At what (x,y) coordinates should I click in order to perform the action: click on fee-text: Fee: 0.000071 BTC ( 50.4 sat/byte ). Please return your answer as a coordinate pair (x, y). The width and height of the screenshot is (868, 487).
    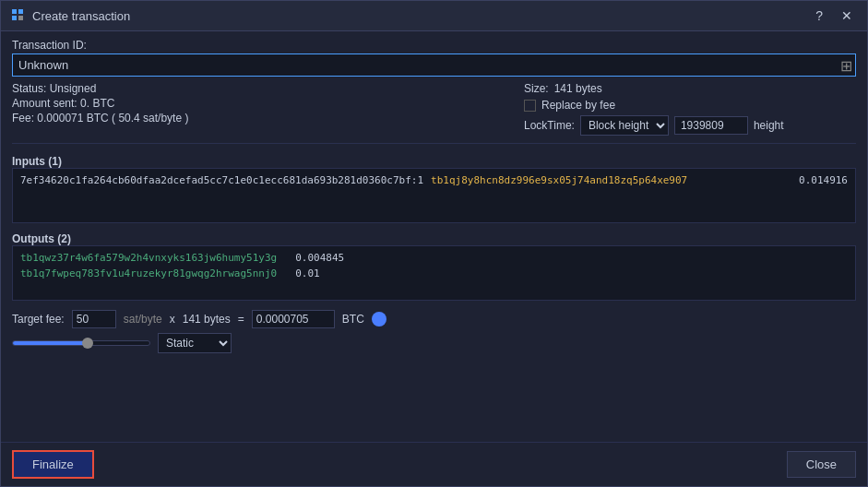
    Looking at the image, I should click on (258, 118).